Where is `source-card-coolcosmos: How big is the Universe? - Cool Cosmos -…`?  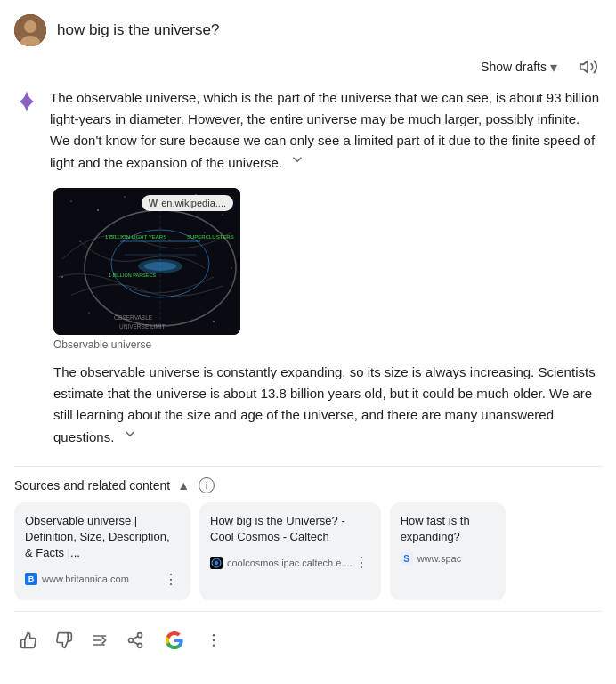 source-card-coolcosmos: How big is the Universe? - Cool Cosmos -… is located at coordinates (290, 551).